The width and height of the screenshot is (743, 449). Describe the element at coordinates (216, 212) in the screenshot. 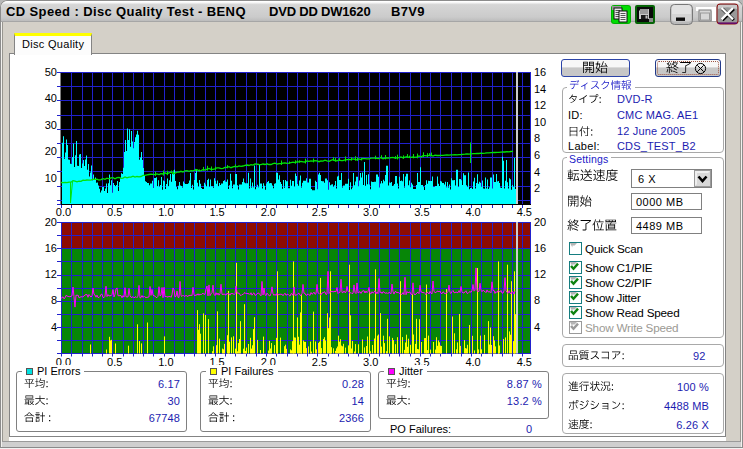

I see `svg-text: 1.5` at that location.